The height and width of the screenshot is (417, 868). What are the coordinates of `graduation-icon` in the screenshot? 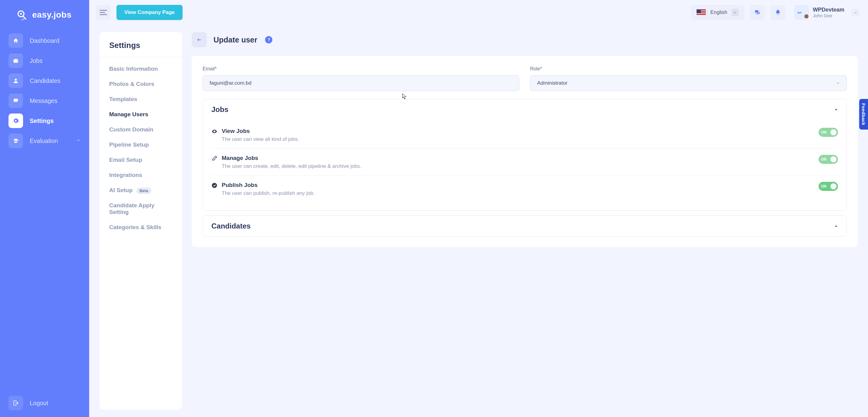 It's located at (16, 141).